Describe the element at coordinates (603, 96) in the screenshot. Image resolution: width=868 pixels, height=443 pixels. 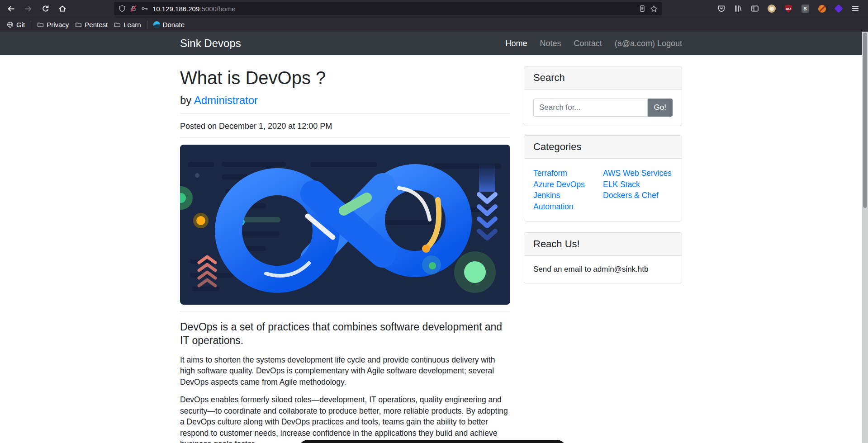
I see `search-card: Search Go!` at that location.